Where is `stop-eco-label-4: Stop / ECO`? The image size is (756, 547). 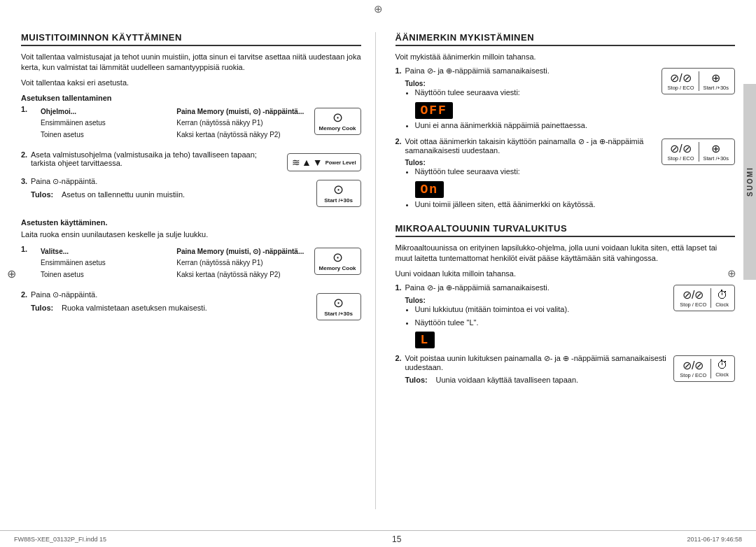 stop-eco-label-4: Stop / ECO is located at coordinates (693, 375).